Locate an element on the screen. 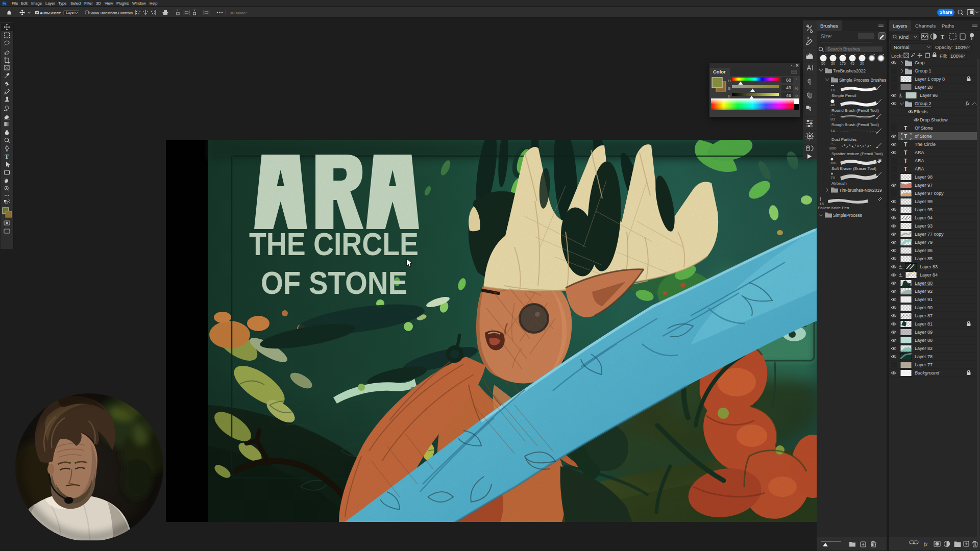 The width and height of the screenshot is (980, 551). svg-text: Pallete Knife Pen is located at coordinates (833, 208).